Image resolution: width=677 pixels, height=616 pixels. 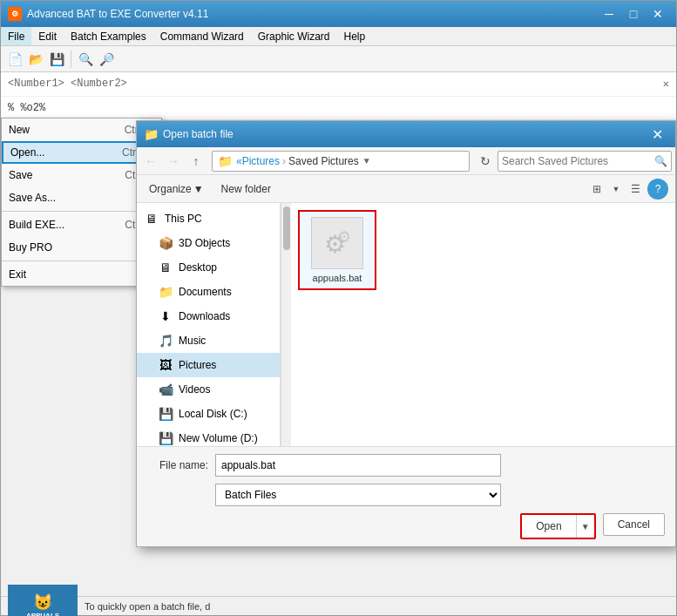 I want to click on dialog-close-button: ✕, so click(x=657, y=134).